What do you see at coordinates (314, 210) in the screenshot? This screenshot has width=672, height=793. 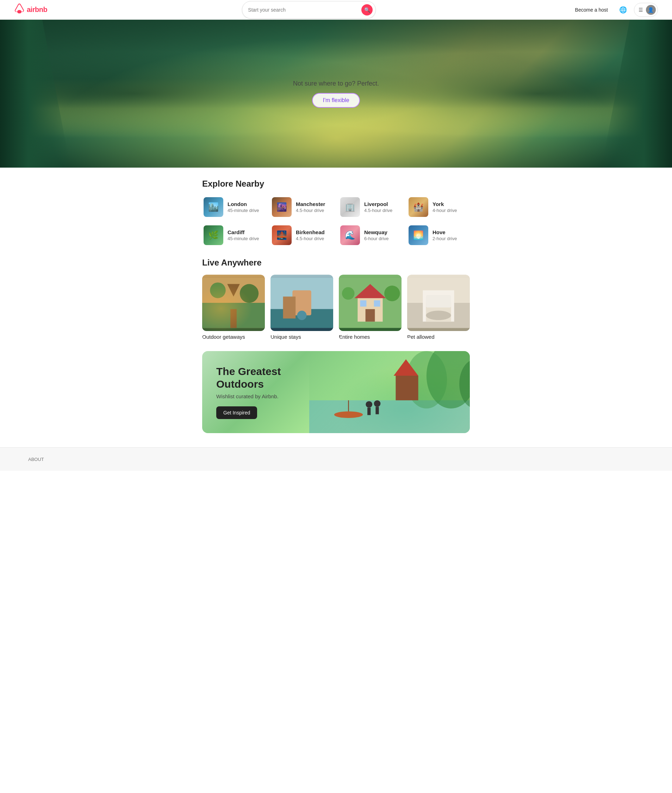 I see `manchester-distance: 4.5-hour drive` at bounding box center [314, 210].